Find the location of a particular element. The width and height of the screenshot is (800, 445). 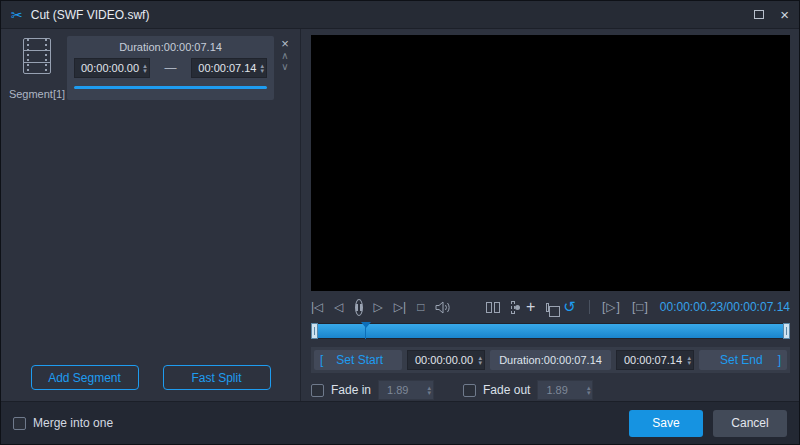

skip-end-icon: ▷| is located at coordinates (400, 307).